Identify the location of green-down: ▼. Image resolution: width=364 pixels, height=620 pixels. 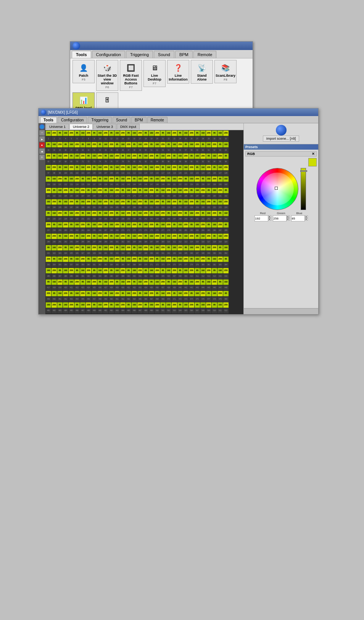
(288, 219).